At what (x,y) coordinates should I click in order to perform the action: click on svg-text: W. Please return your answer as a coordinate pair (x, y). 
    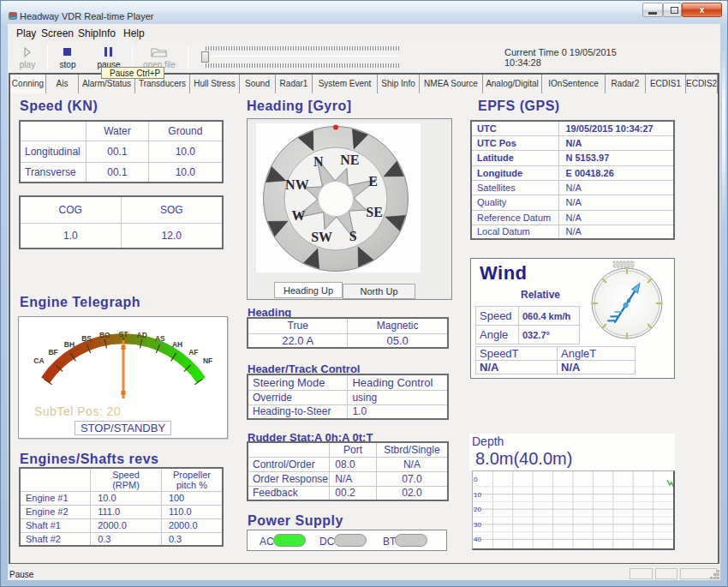
    Looking at the image, I should click on (299, 216).